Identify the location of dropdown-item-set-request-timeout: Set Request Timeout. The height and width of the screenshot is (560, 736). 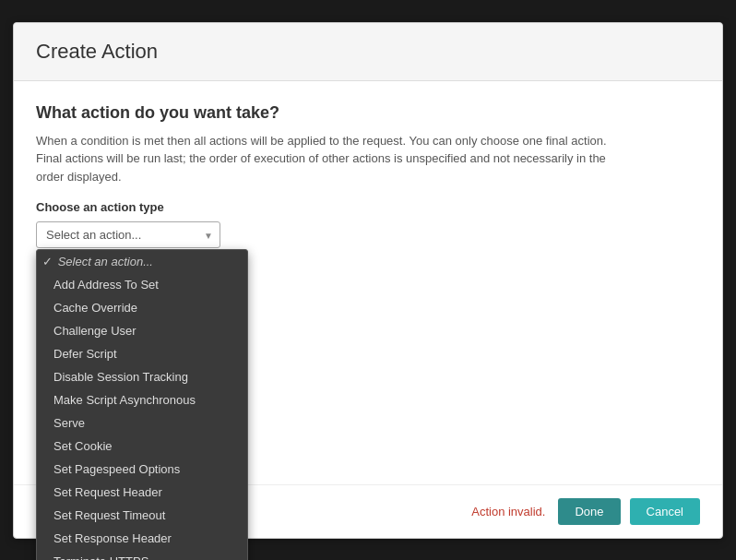
(142, 515).